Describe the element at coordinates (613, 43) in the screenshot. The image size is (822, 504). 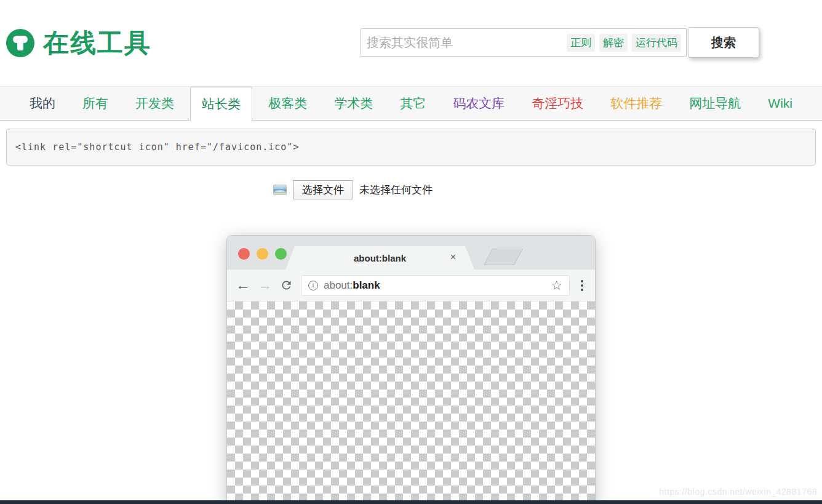
I see `decrypt-chip-button: 解密` at that location.